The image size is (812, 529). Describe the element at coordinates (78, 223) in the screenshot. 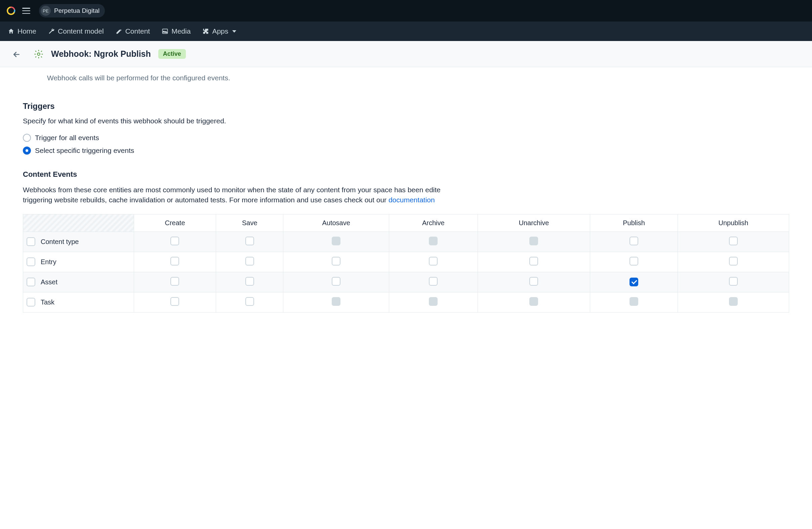

I see `table-corner` at that location.